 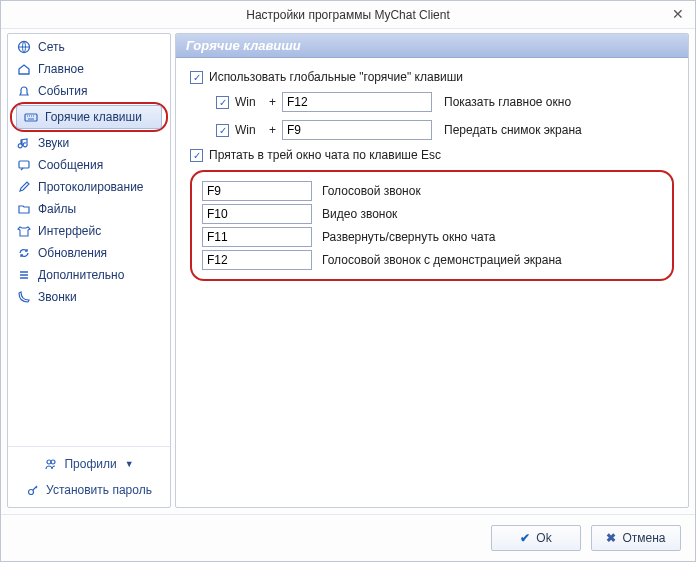 What do you see at coordinates (249, 102) in the screenshot?
I see `win-label-1: Win` at bounding box center [249, 102].